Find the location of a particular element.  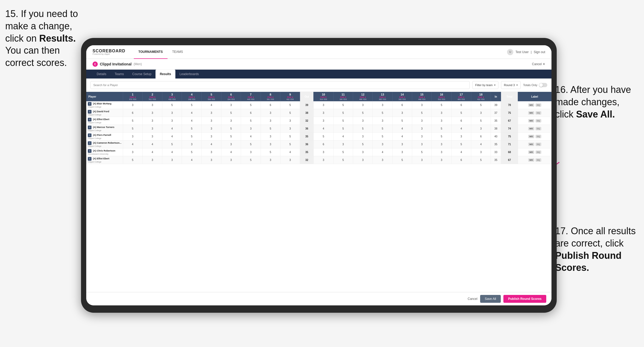

hole-15-score: 5 is located at coordinates (422, 152).